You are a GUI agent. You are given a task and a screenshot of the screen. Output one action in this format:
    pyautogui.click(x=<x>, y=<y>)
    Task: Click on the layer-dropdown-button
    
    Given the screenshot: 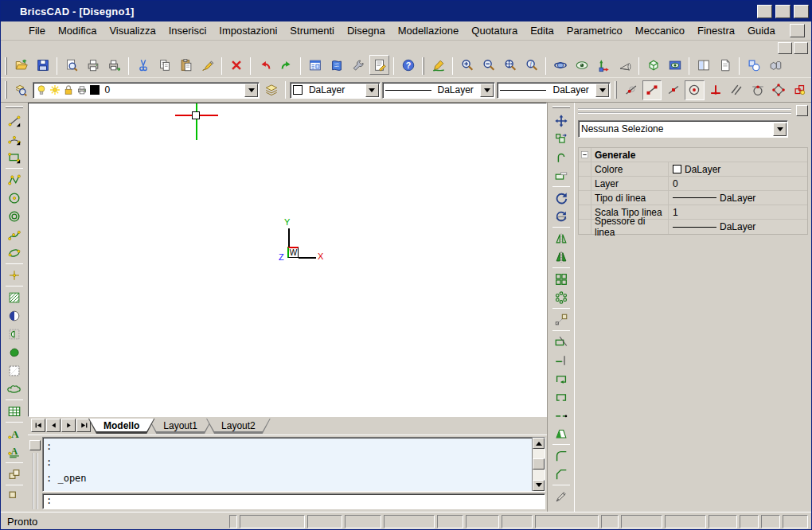 What is the action you would take?
    pyautogui.click(x=252, y=91)
    